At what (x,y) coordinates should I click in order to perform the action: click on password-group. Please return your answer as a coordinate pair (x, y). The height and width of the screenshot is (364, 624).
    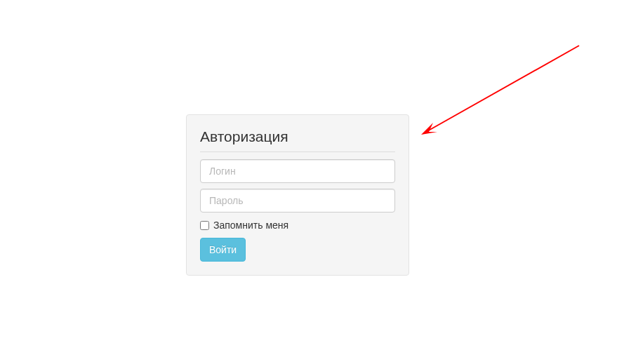
    Looking at the image, I should click on (298, 201).